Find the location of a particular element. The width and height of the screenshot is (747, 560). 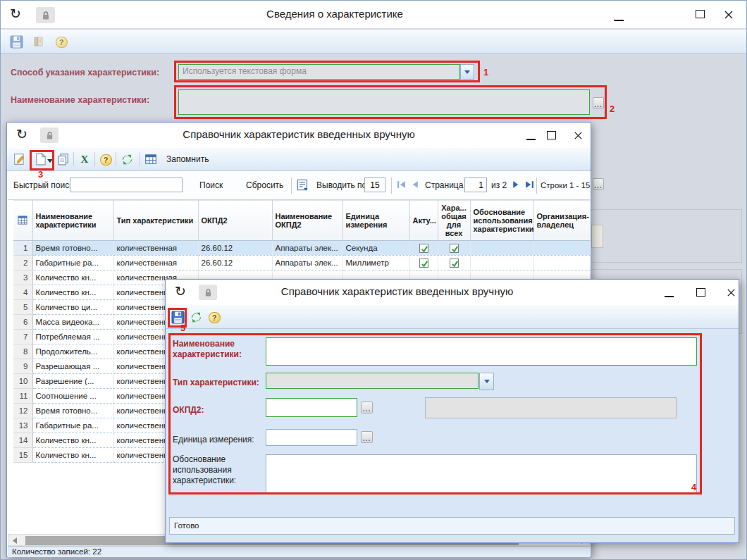

per-page-input is located at coordinates (375, 185).